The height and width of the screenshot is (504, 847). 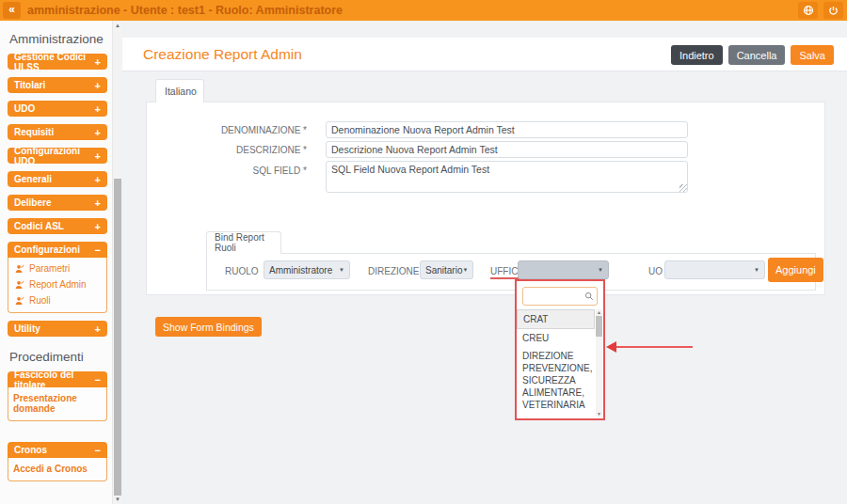 What do you see at coordinates (57, 397) in the screenshot?
I see `sidebar-group-fascicolo: Fascicolo del titolare − Presentazione d…` at bounding box center [57, 397].